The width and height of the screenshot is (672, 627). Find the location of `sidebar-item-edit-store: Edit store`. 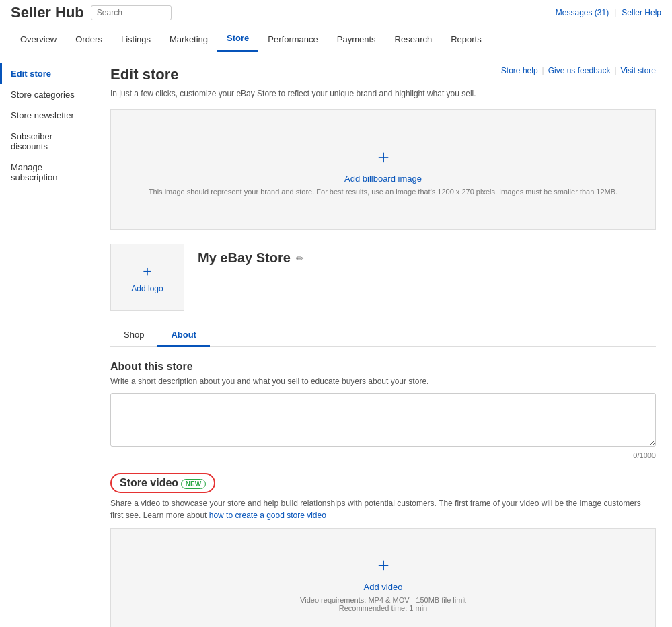

sidebar-item-edit-store: Edit store is located at coordinates (47, 74).